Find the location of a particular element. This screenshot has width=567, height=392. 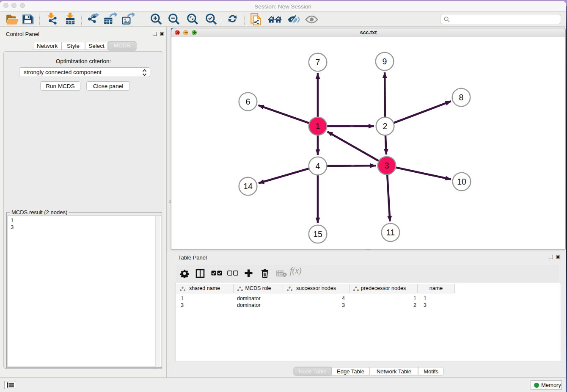

svg-text: 9 is located at coordinates (385, 61).